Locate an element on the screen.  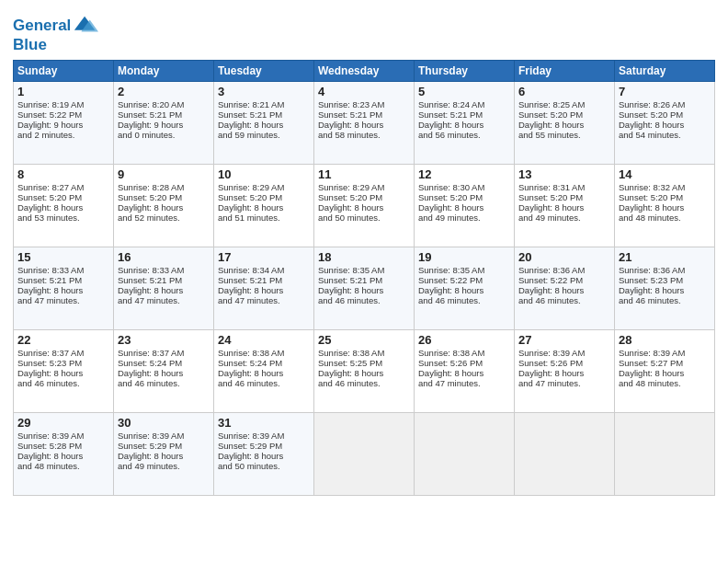
day-number: 5 is located at coordinates (464, 92).